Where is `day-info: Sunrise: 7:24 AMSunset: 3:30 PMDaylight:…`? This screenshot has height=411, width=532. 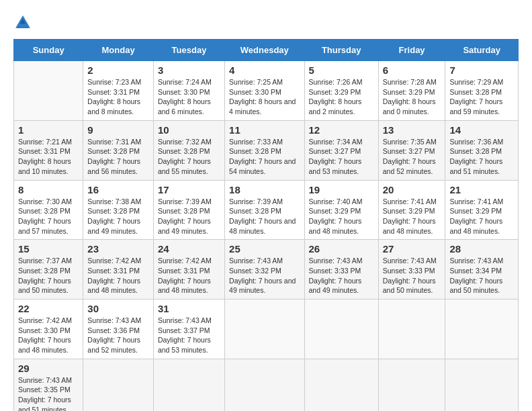 day-info: Sunrise: 7:24 AMSunset: 3:30 PMDaylight:… is located at coordinates (189, 97).